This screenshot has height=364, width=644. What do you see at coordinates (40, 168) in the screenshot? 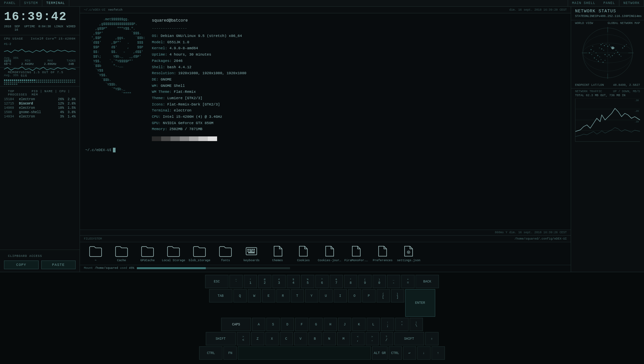
I see `processes-section: TOP PROCESSES PID | NAME | CPU | MEM 151…` at bounding box center [40, 168].